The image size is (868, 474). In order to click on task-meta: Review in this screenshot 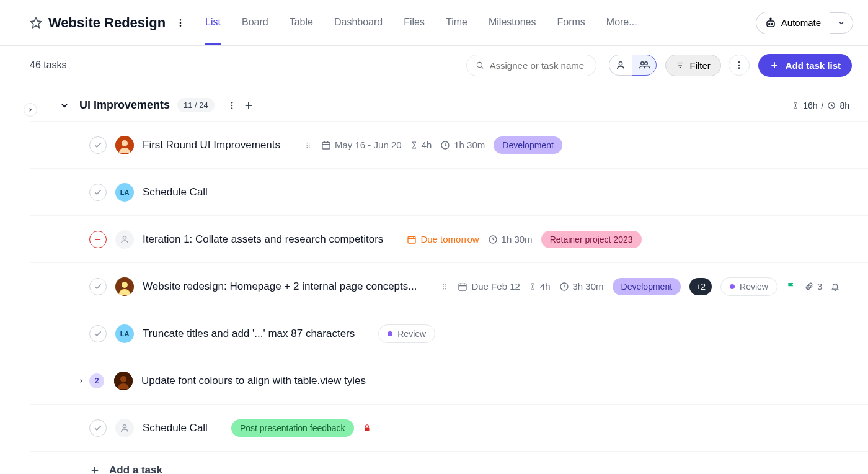, I will do `click(407, 334)`.